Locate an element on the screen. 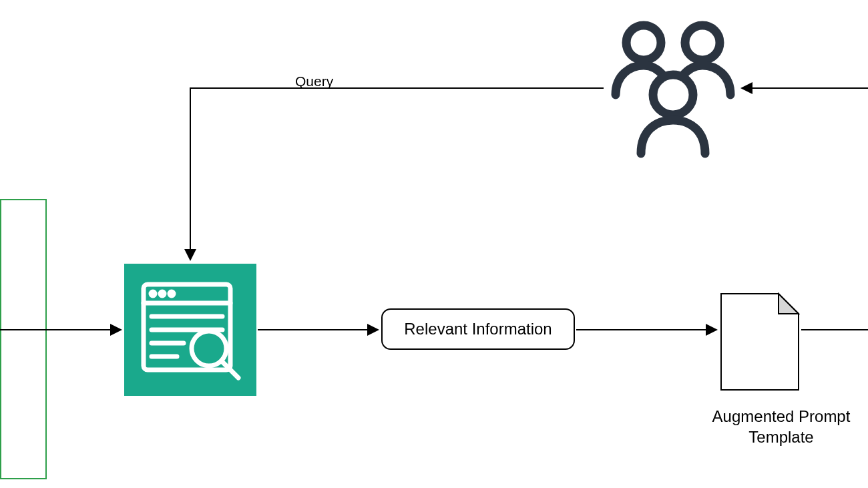 The height and width of the screenshot is (488, 868). query-edge-label: Query is located at coordinates (314, 81).